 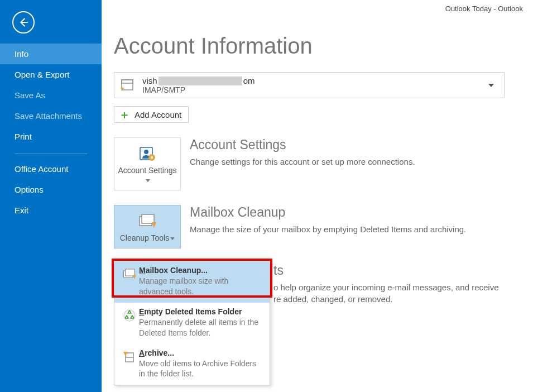 I want to click on nav-divider, so click(x=51, y=154).